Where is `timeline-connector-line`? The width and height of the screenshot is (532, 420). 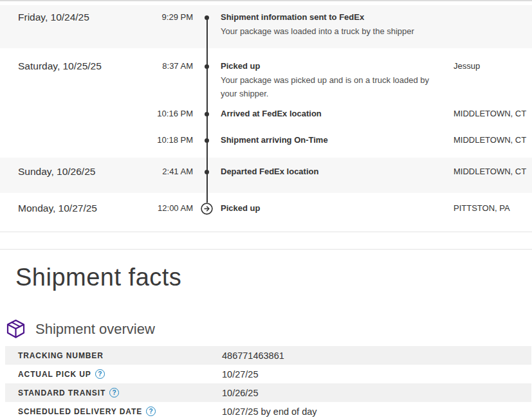 timeline-connector-line is located at coordinates (207, 109).